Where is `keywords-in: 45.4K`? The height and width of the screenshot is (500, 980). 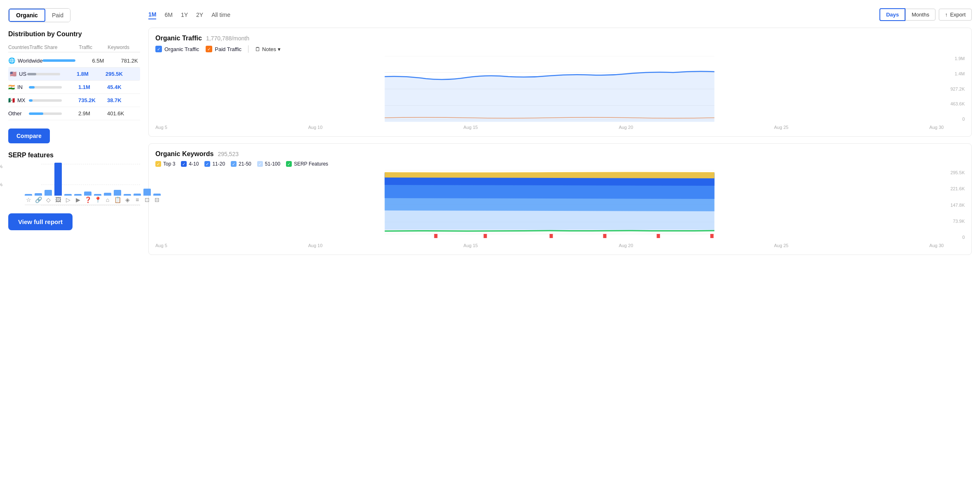
keywords-in: 45.4K is located at coordinates (124, 87).